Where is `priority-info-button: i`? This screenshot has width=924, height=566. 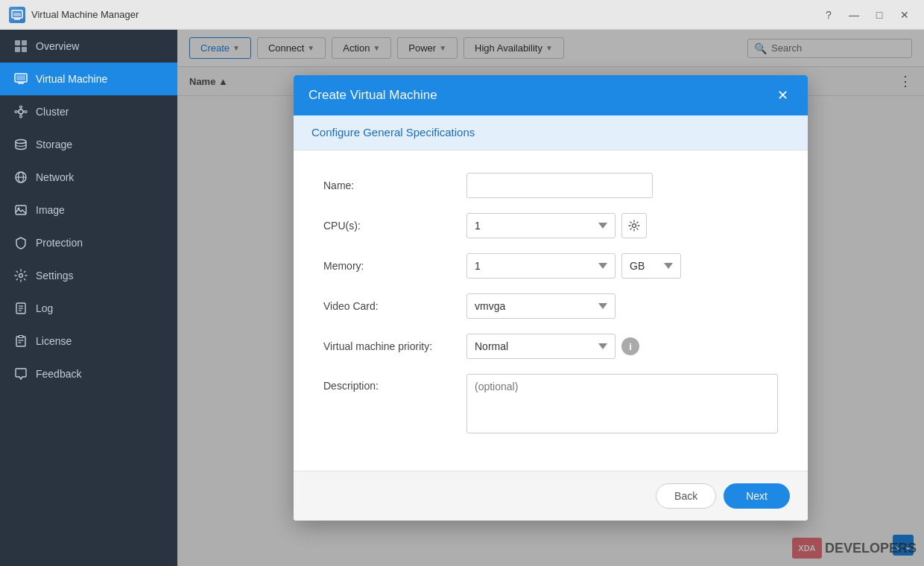 priority-info-button: i is located at coordinates (630, 346).